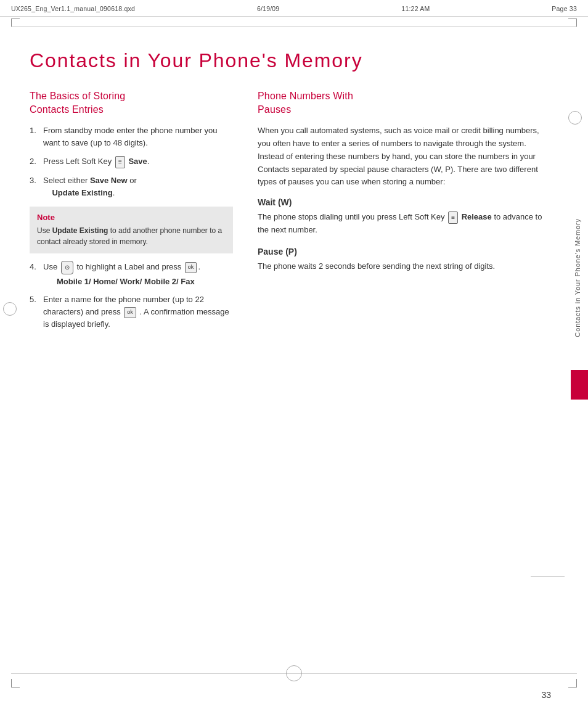  Describe the element at coordinates (415, 9) in the screenshot. I see `header-time: 11:22 AM` at that location.